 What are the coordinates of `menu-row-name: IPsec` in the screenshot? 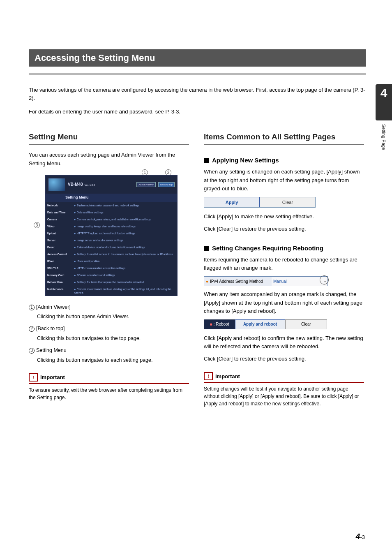 It's located at (59, 261).